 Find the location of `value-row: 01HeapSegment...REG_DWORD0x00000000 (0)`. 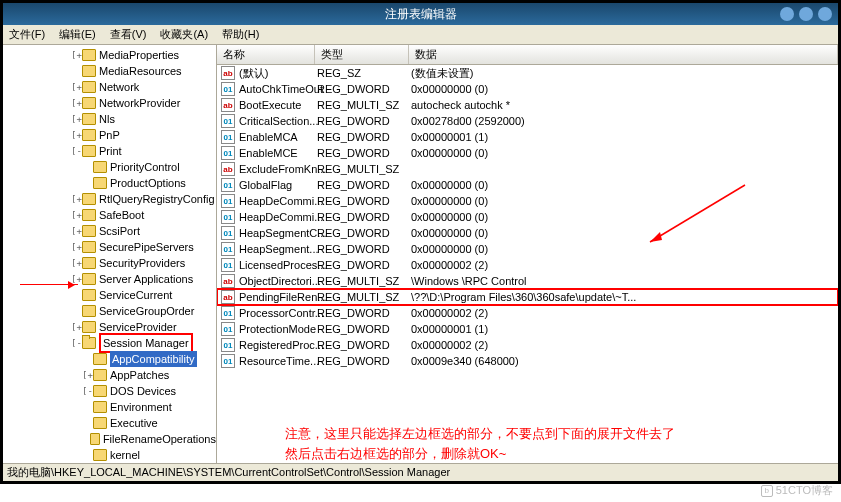

value-row: 01HeapSegment...REG_DWORD0x00000000 (0) is located at coordinates (528, 249).